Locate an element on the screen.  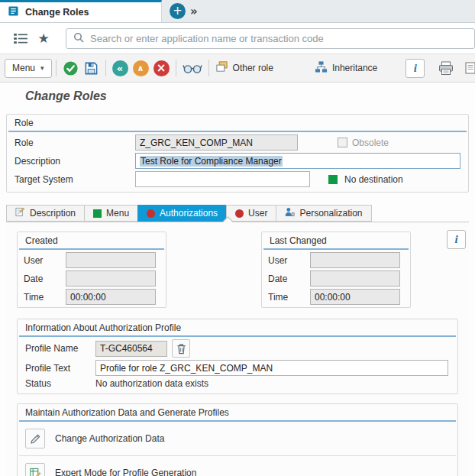
search-input is located at coordinates (279, 38).